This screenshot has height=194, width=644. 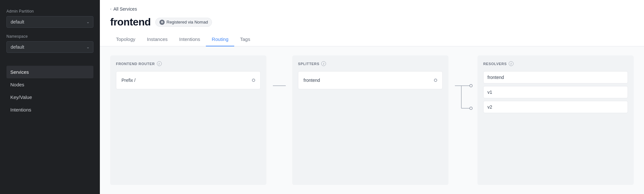 I want to click on sidebar-item-nodes: Nodes, so click(x=50, y=84).